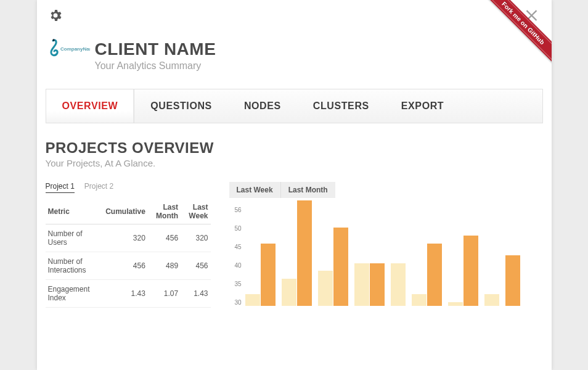  I want to click on metric-last-week: 320, so click(195, 238).